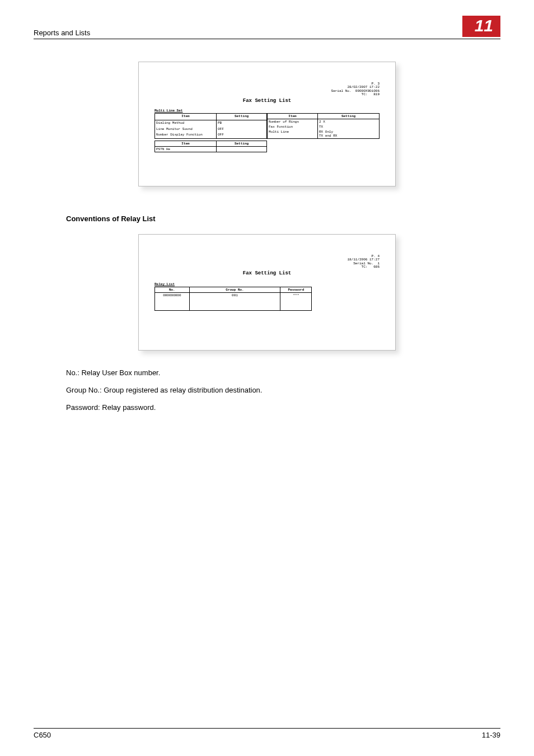 This screenshot has height=756, width=534. Describe the element at coordinates (186, 136) in the screenshot. I see `td-item: Number Display Function` at that location.